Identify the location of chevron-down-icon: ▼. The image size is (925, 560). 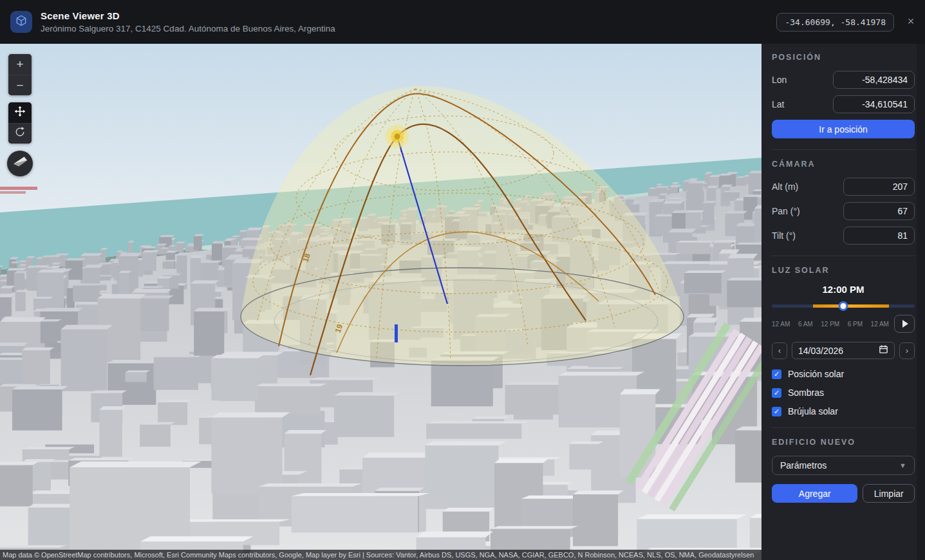
(902, 465).